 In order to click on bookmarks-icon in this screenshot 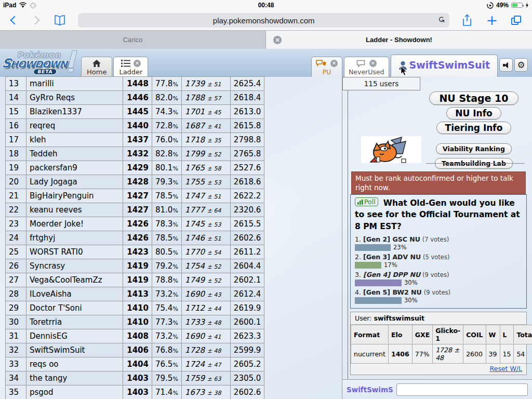, I will do `click(60, 20)`.